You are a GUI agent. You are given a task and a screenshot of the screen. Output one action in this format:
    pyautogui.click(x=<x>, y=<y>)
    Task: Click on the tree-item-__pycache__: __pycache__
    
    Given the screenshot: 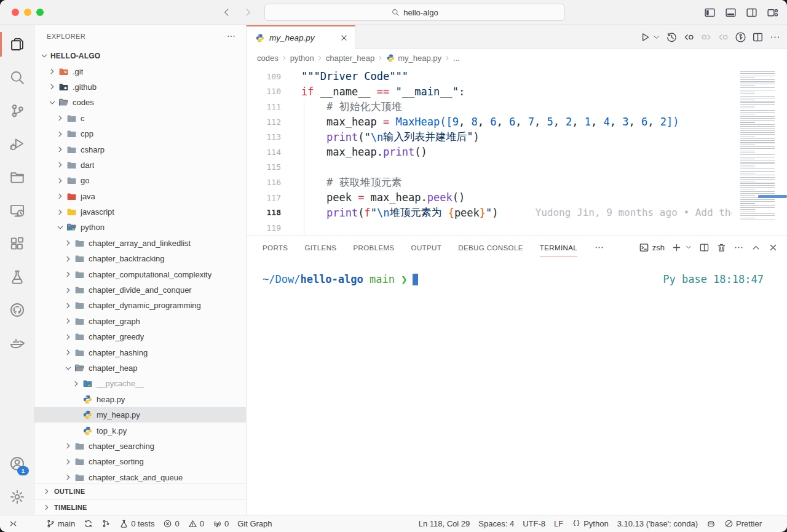 What is the action you would take?
    pyautogui.click(x=140, y=384)
    